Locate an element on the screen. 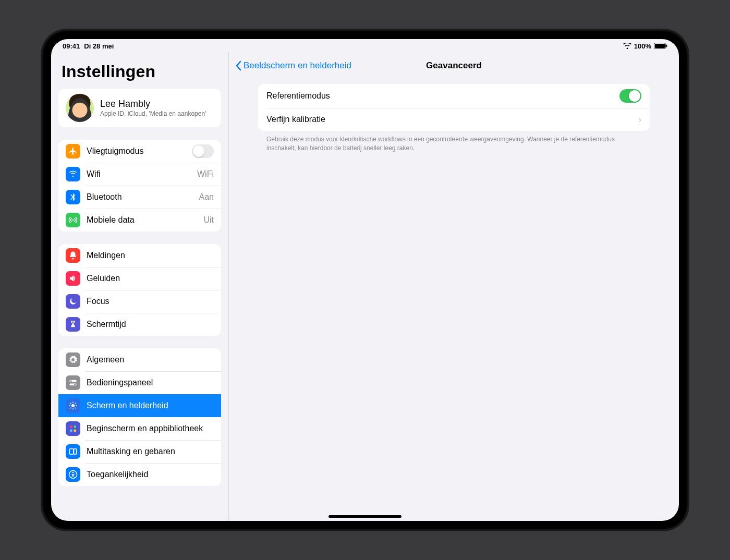  reference-mode-toggle is located at coordinates (630, 96).